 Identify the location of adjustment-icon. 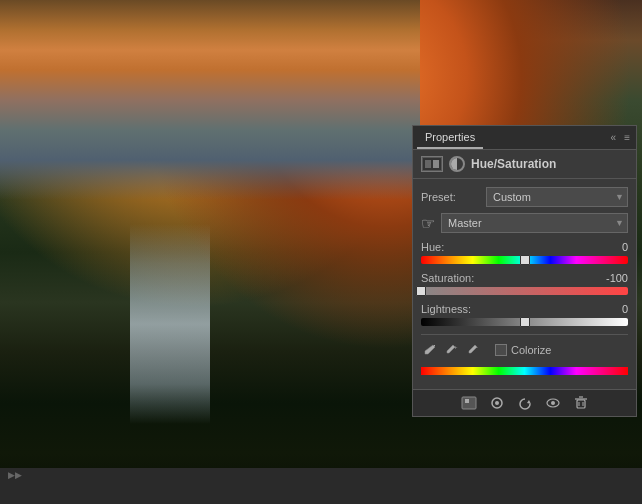
(457, 164).